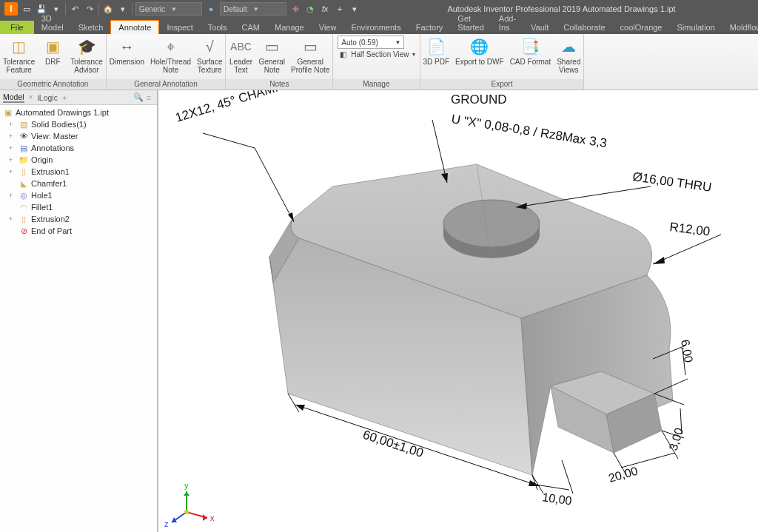 Image resolution: width=758 pixels, height=532 pixels. What do you see at coordinates (310, 9) in the screenshot?
I see `measure-icon: ◔` at bounding box center [310, 9].